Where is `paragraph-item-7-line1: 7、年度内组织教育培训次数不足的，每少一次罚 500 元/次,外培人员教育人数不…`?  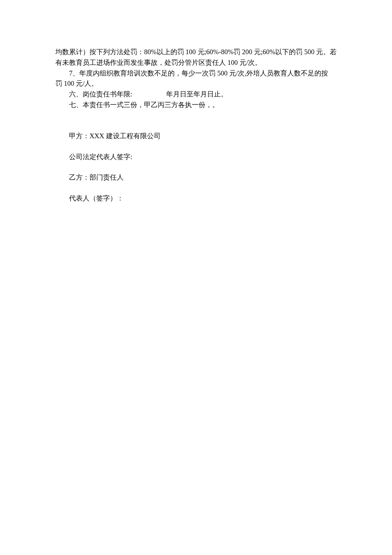 paragraph-item-7-line1: 7、年度内组织教育培训次数不足的，每少一次罚 500 元/次,外培人员教育人数不… is located at coordinates (196, 73).